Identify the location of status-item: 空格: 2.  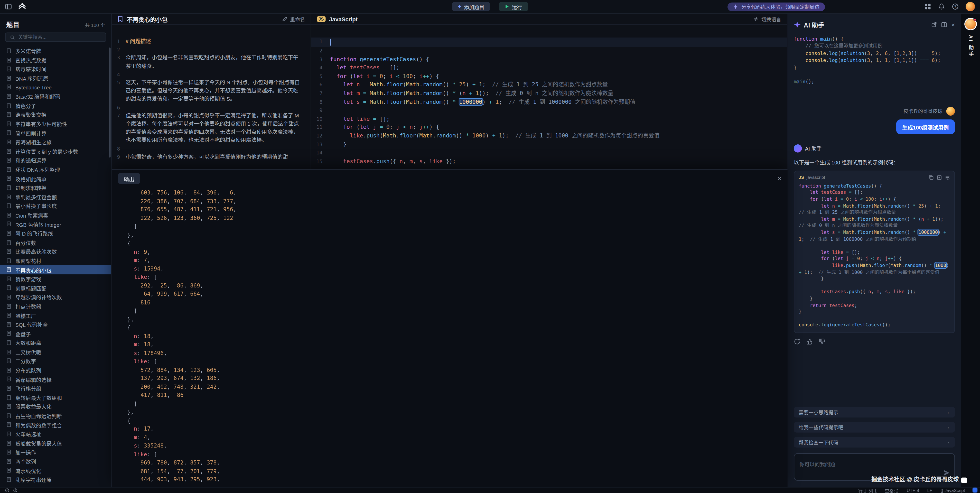
(892, 490).